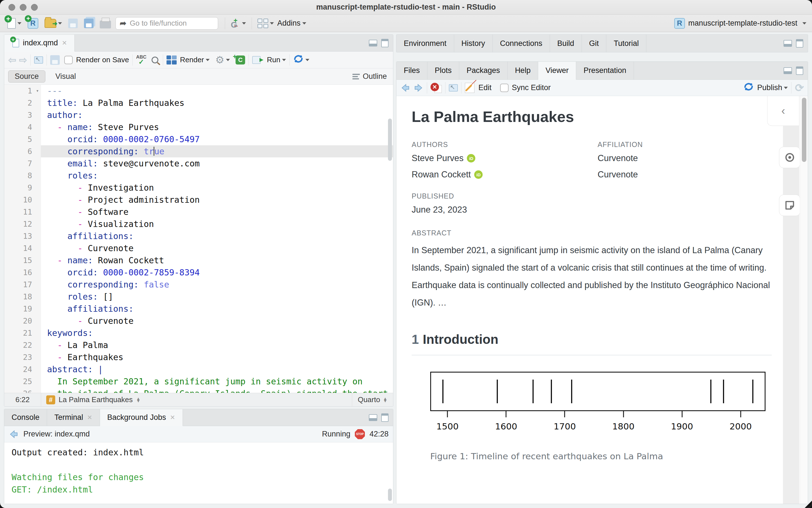  Describe the element at coordinates (443, 71) in the screenshot. I see `tab-plots: Plots` at that location.